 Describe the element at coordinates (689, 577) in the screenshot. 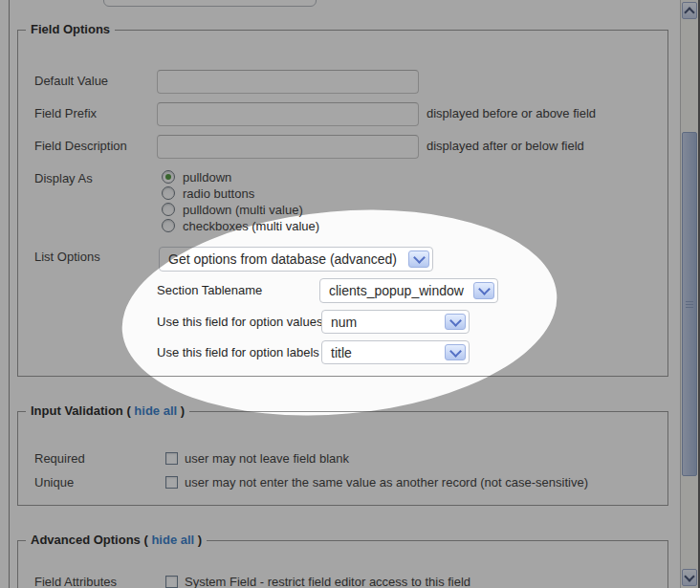

I see `scroll-down-button` at that location.